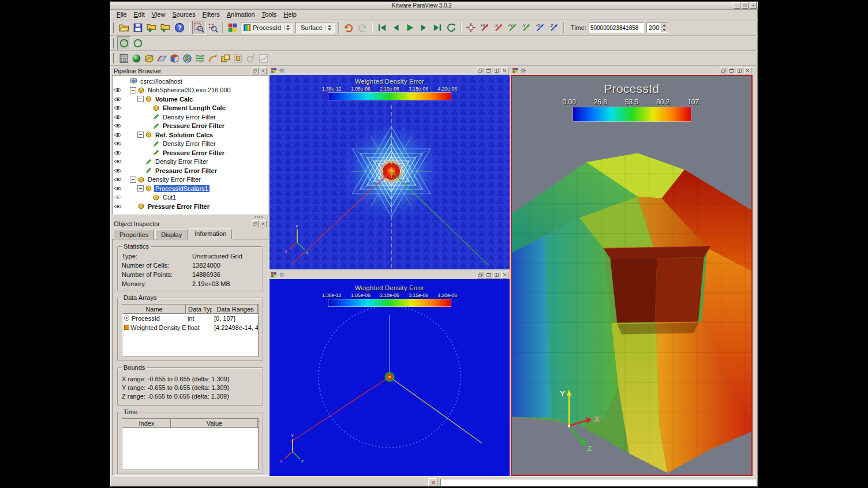  I want to click on pipeline-item: Element Length Calc, so click(190, 108).